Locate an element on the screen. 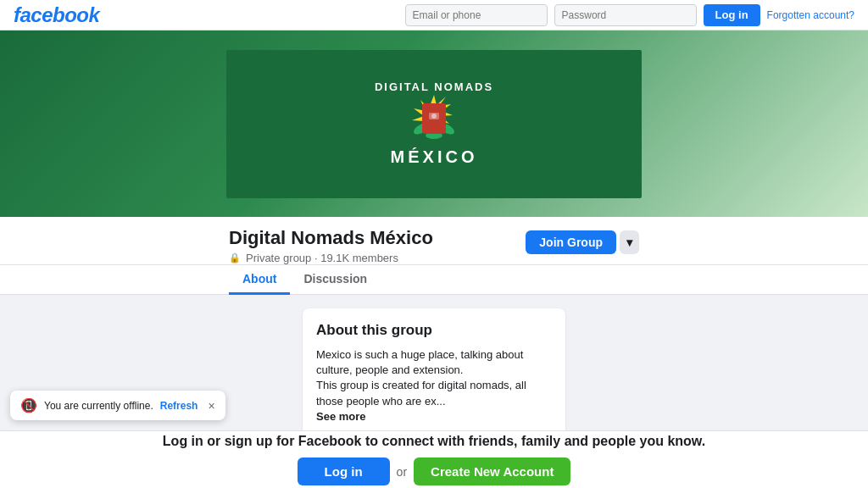  or-text: or is located at coordinates (402, 472).